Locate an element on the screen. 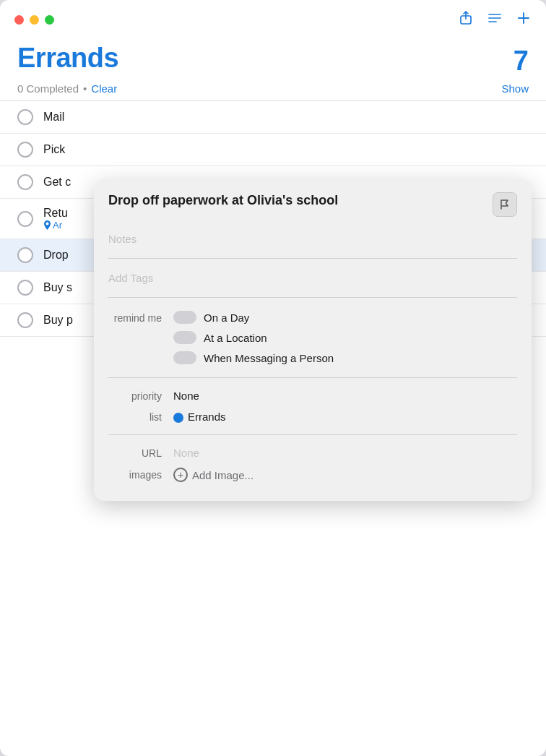  toggle-location is located at coordinates (185, 338).